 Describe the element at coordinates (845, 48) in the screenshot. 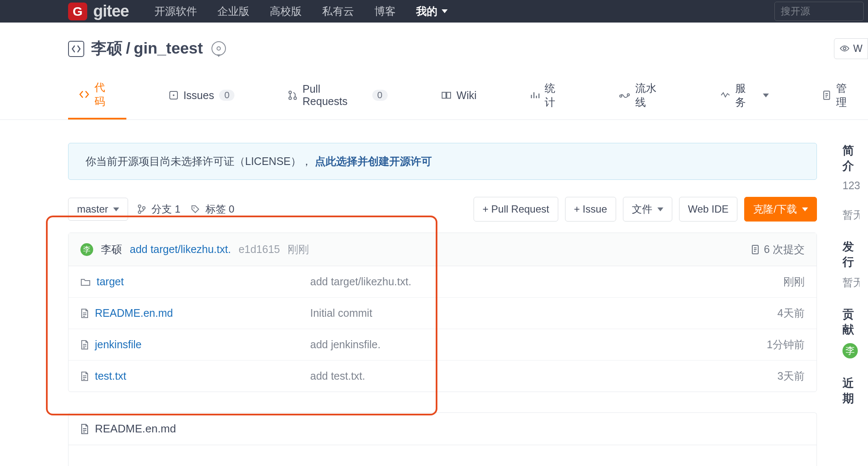

I see `eye-icon` at that location.